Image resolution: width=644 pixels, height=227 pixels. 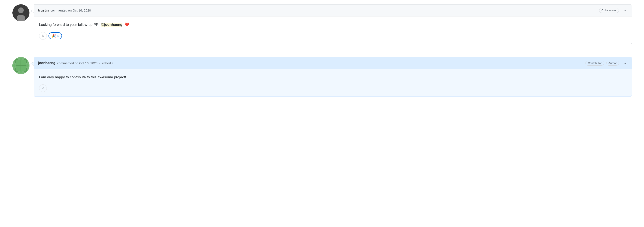 What do you see at coordinates (624, 63) in the screenshot?
I see `more-options-button-joonhaeng: ···` at bounding box center [624, 63].